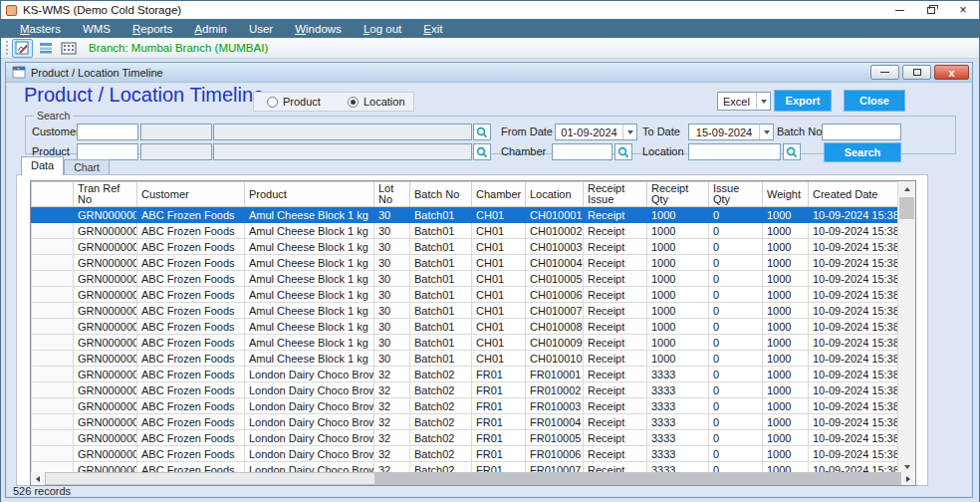 The image size is (980, 502). What do you see at coordinates (555, 247) in the screenshot?
I see `table-cell: CH010003` at bounding box center [555, 247].